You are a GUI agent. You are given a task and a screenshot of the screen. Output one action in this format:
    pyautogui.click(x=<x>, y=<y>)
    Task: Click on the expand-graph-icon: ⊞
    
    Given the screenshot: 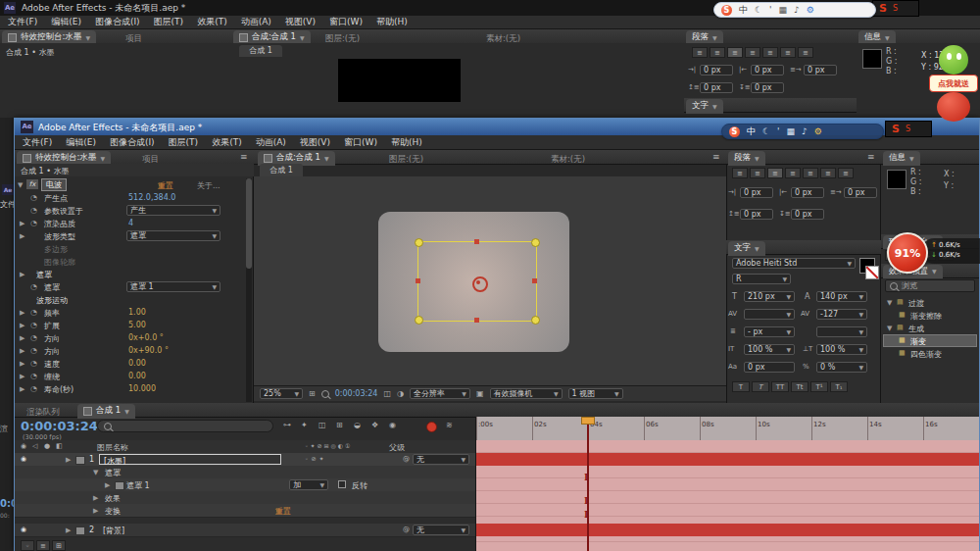 What is the action you would take?
    pyautogui.click(x=59, y=545)
    